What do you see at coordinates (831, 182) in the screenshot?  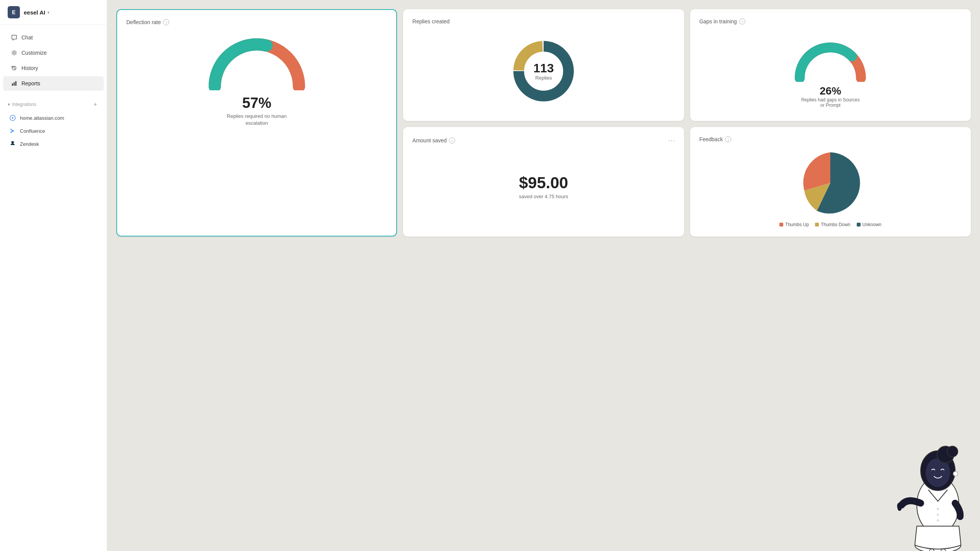 I see `feedback-card: Feedback i` at bounding box center [831, 182].